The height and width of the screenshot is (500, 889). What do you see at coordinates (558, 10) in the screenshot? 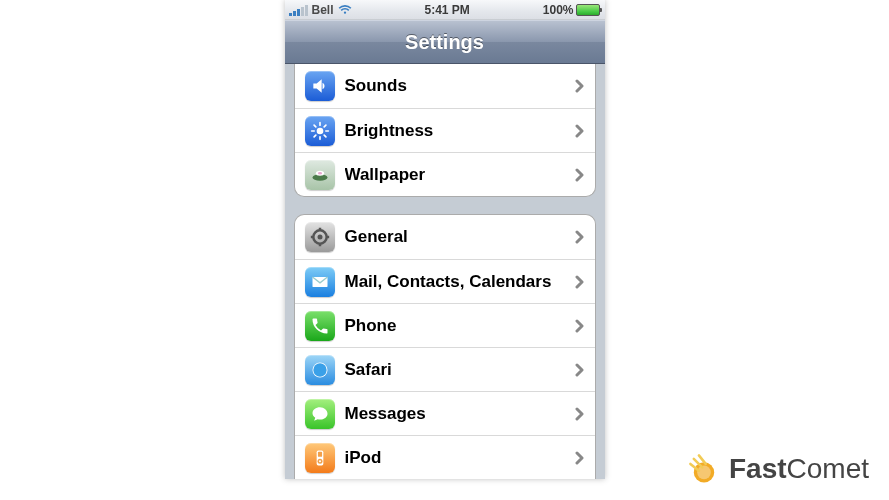
I see `battery-percent: 100%` at bounding box center [558, 10].